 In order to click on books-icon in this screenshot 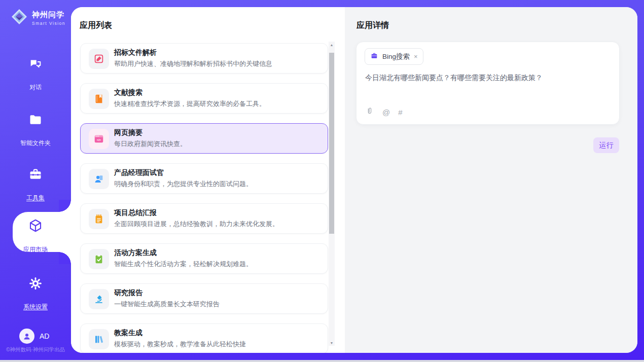, I will do `click(99, 339)`.